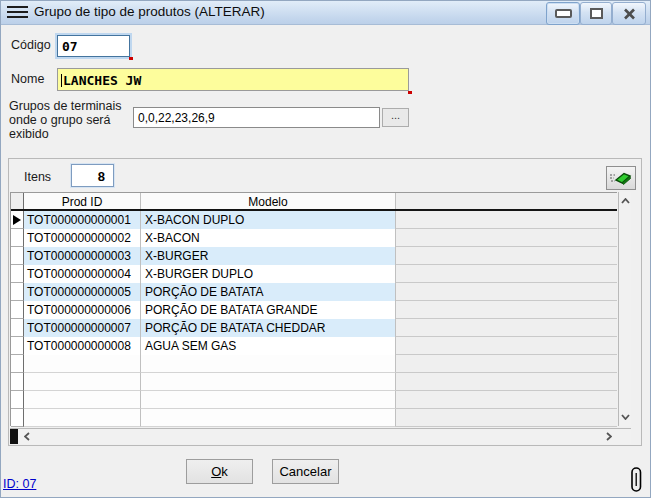 The image size is (651, 498). I want to click on scroll-down-icon, so click(625, 417).